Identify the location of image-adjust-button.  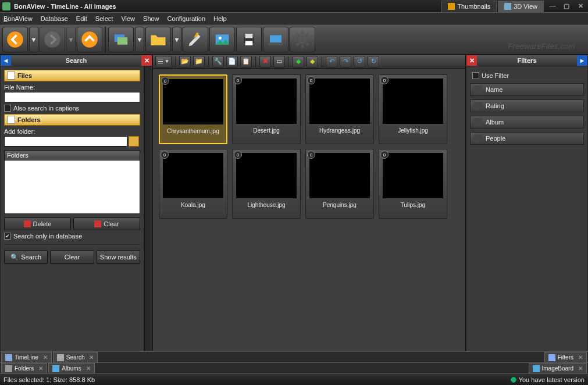
(222, 40).